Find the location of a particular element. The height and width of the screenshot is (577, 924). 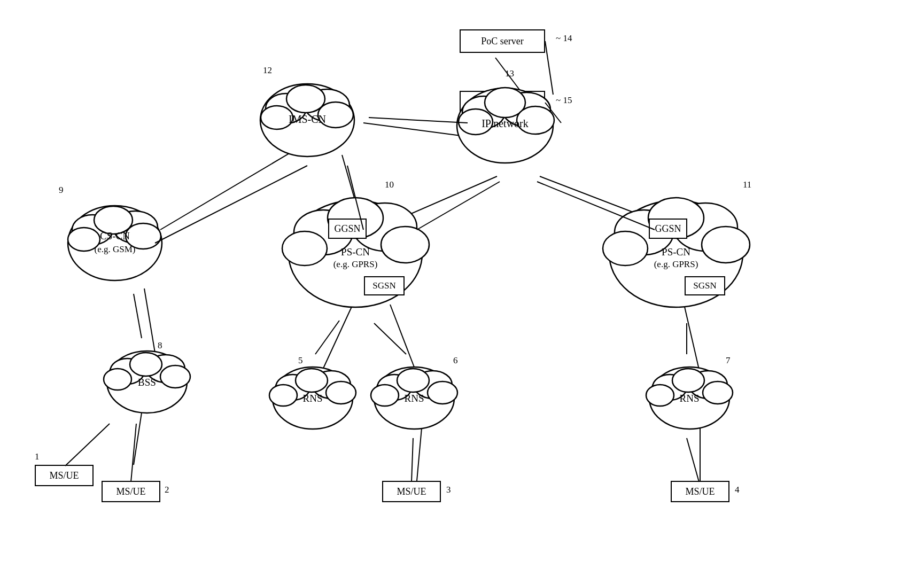

label-13: 13 is located at coordinates (510, 74).